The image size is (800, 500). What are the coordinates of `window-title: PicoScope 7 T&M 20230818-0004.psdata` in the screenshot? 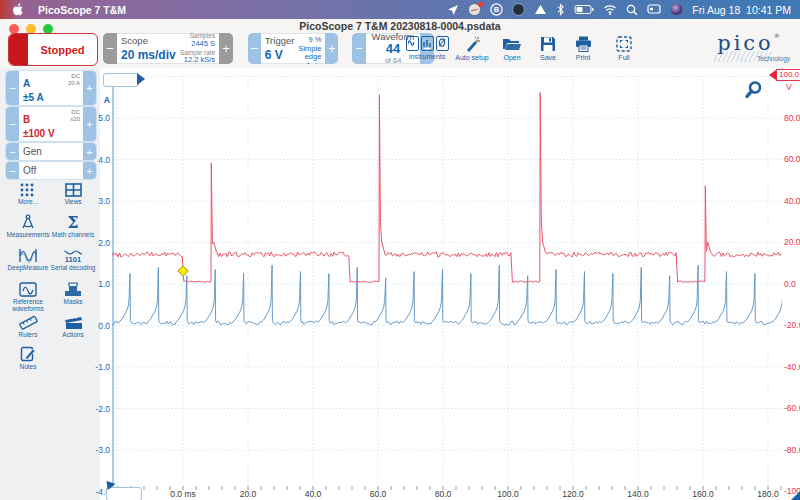 It's located at (400, 26).